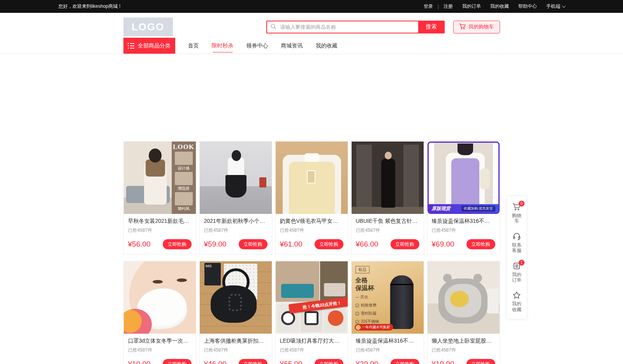 The height and width of the screenshot is (364, 623). What do you see at coordinates (428, 6) in the screenshot?
I see `login-link: 登录` at bounding box center [428, 6].